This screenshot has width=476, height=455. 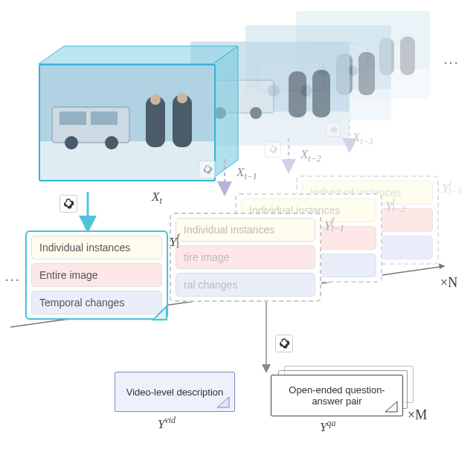 I want to click on scale-m: ×M, so click(x=417, y=415).